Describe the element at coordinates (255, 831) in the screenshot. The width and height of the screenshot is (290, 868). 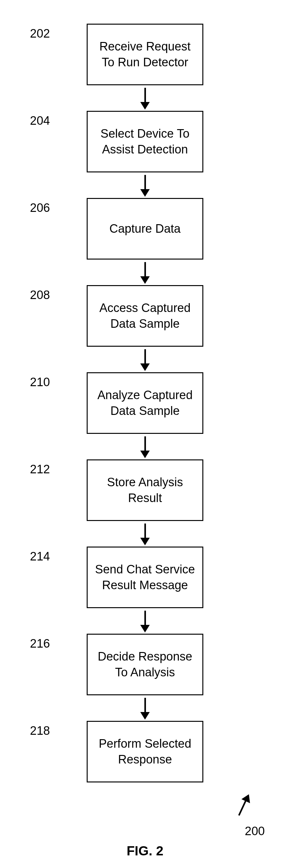
I see `diagram-number: 200` at that location.